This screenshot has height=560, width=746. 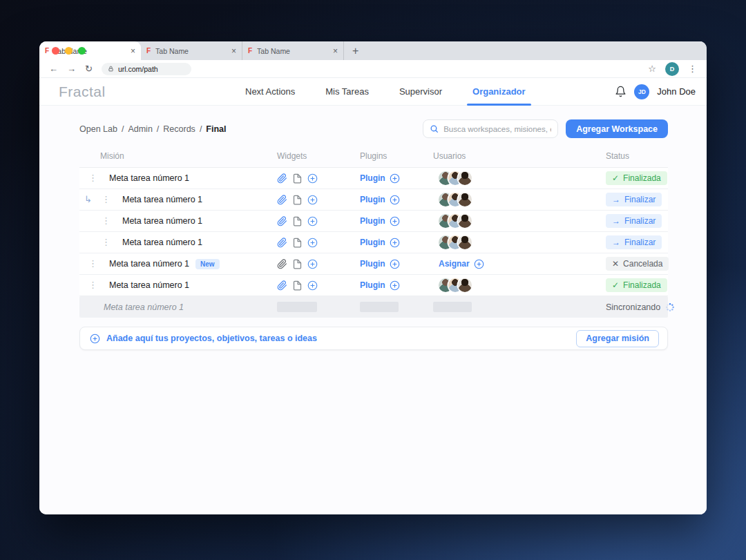 I want to click on x-icon: ✕, so click(x=615, y=264).